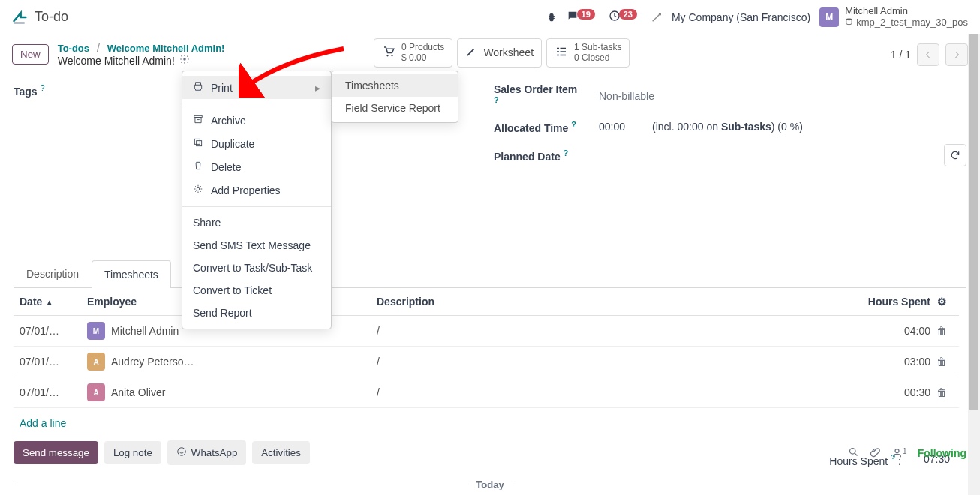 Image resolution: width=980 pixels, height=495 pixels. Describe the element at coordinates (153, 362) in the screenshot. I see `cell-employee: Audrey Peterso…` at that location.